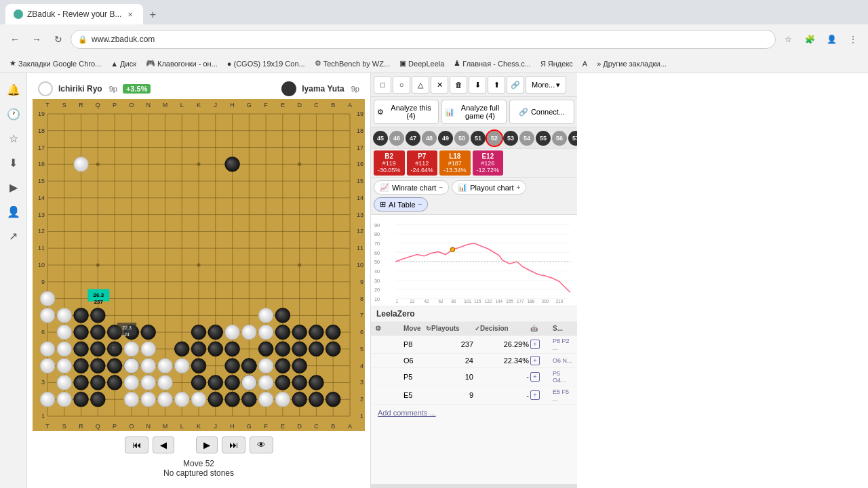 The image size is (868, 488). What do you see at coordinates (496, 85) in the screenshot?
I see `tool-upload-button: ⬆` at bounding box center [496, 85].